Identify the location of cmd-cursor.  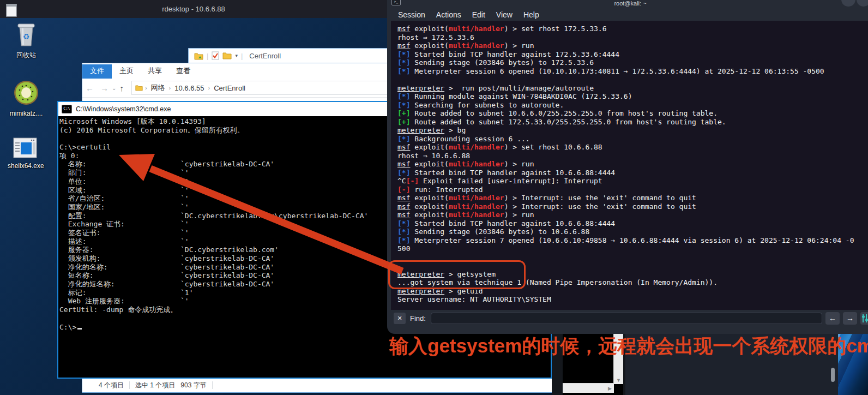
(80, 328).